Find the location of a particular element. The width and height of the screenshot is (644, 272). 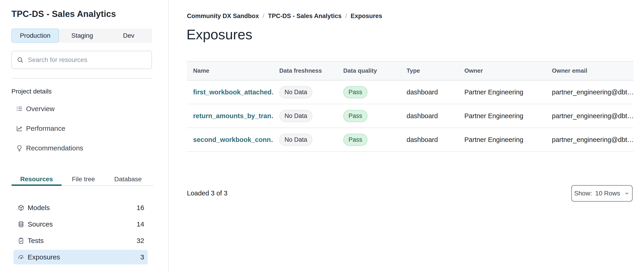

database-icon is located at coordinates (21, 224).